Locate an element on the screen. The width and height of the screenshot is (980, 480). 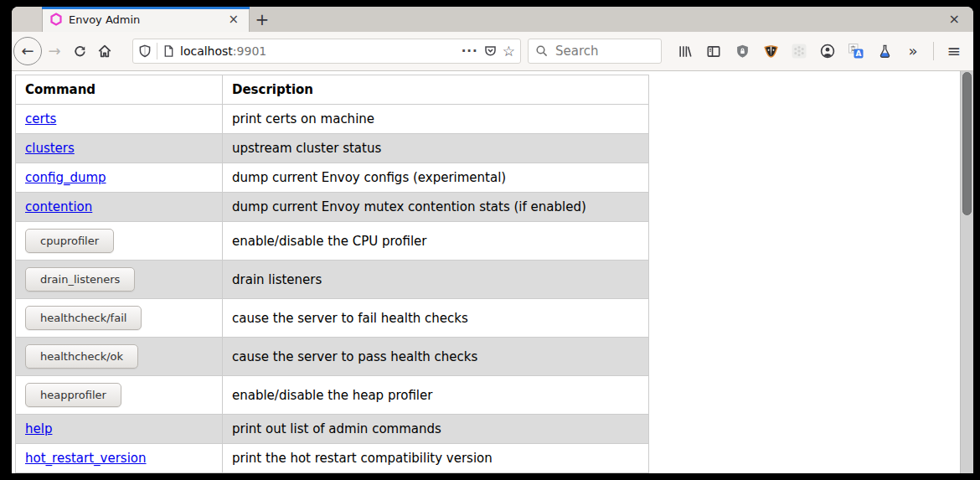
description-cell: cause the server to pass health checks is located at coordinates (436, 357).